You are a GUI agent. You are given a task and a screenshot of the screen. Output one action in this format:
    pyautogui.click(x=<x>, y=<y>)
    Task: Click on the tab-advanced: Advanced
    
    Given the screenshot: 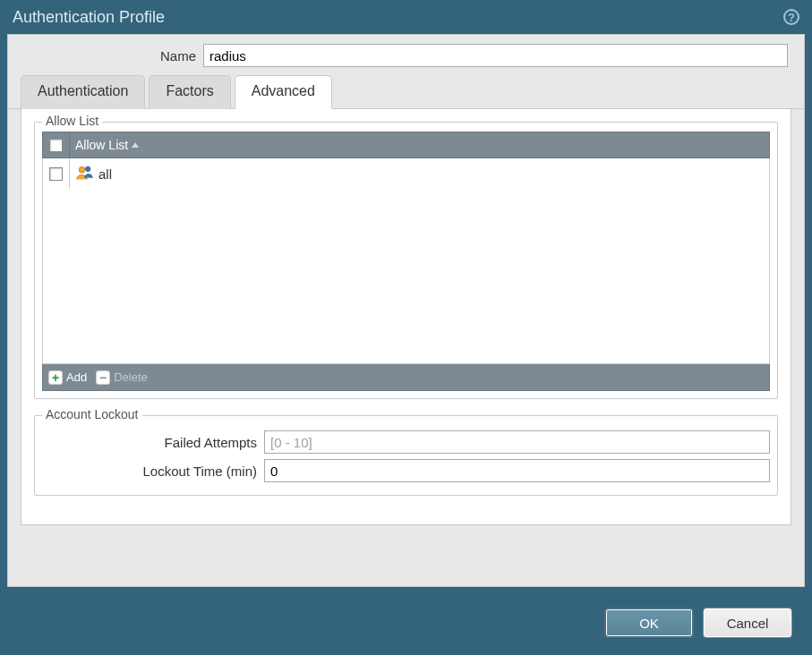 What is the action you would take?
    pyautogui.click(x=283, y=92)
    